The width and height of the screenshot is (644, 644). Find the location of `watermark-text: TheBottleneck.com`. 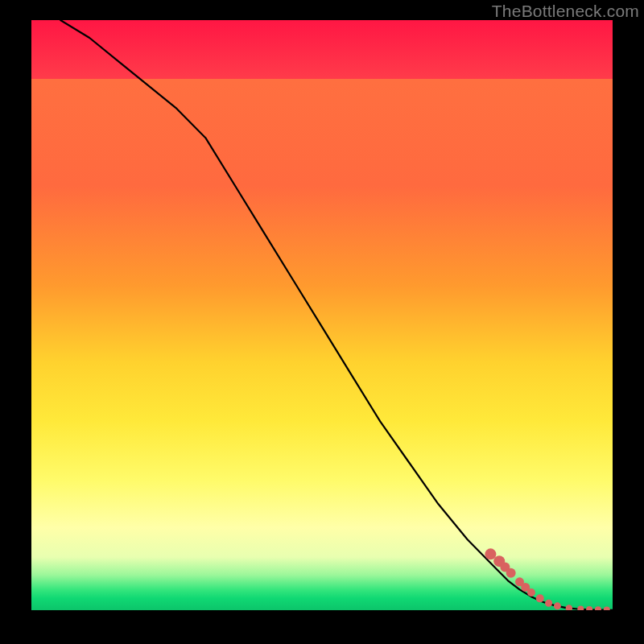

watermark-text: TheBottleneck.com is located at coordinates (565, 11).